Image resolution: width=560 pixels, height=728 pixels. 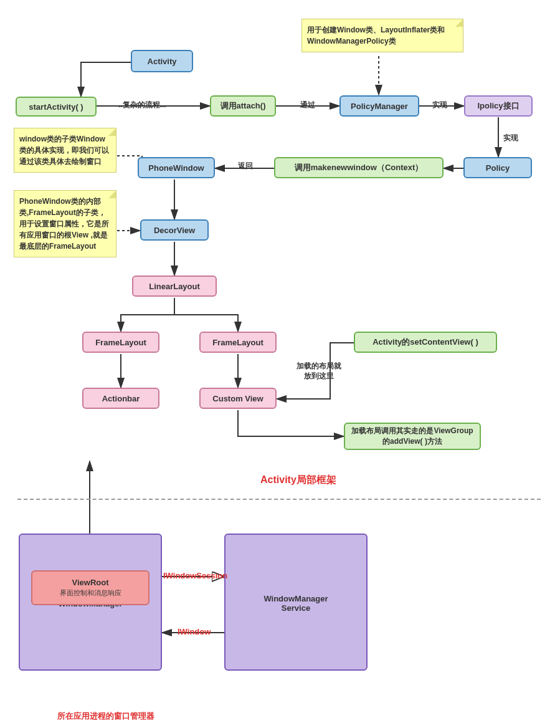 I want to click on node-linear-layout: LinearLayout, so click(x=174, y=286).